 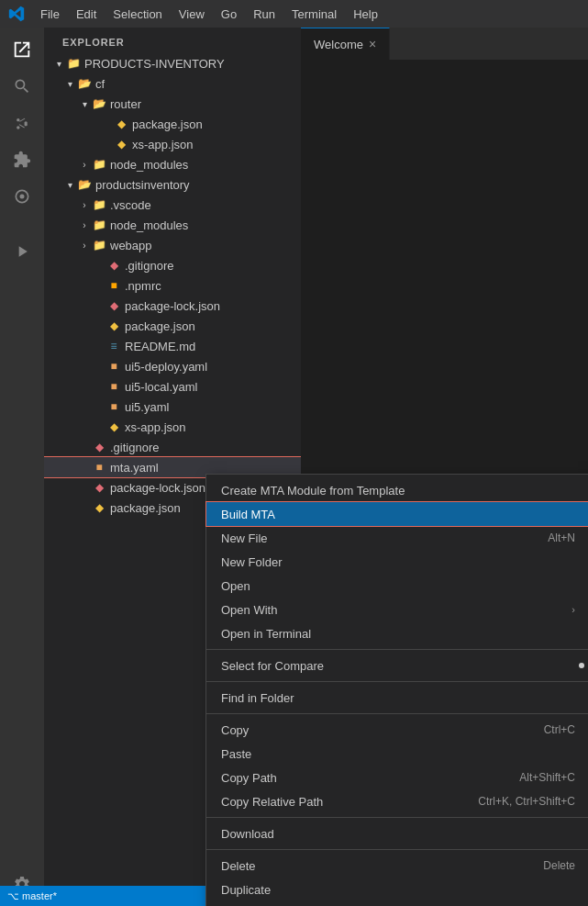 I want to click on close-icon: ×, so click(x=372, y=44).